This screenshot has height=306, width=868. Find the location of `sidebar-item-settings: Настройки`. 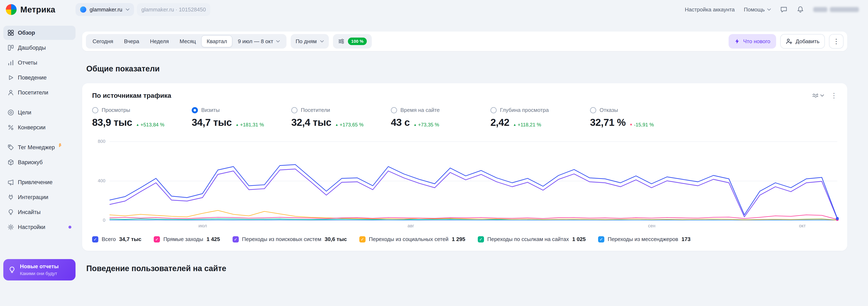

sidebar-item-settings: Настройки is located at coordinates (39, 227).